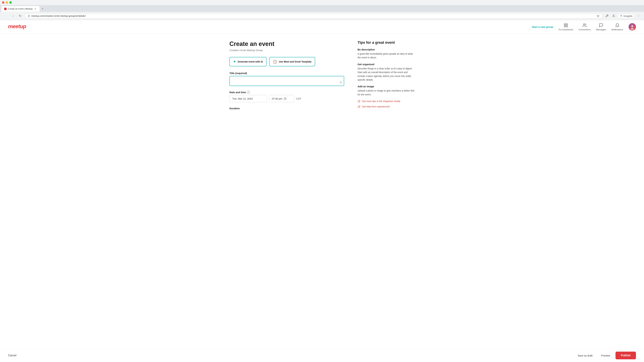 This screenshot has height=362, width=644. I want to click on address-bar: ← → ↻ meetup.com/creative-circle-meetup-…, so click(322, 16).